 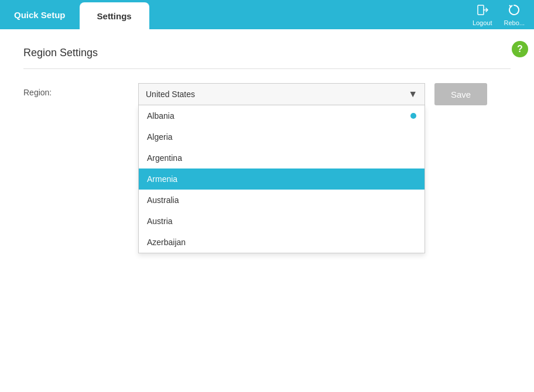 What do you see at coordinates (482, 11) in the screenshot?
I see `logout-icon` at bounding box center [482, 11].